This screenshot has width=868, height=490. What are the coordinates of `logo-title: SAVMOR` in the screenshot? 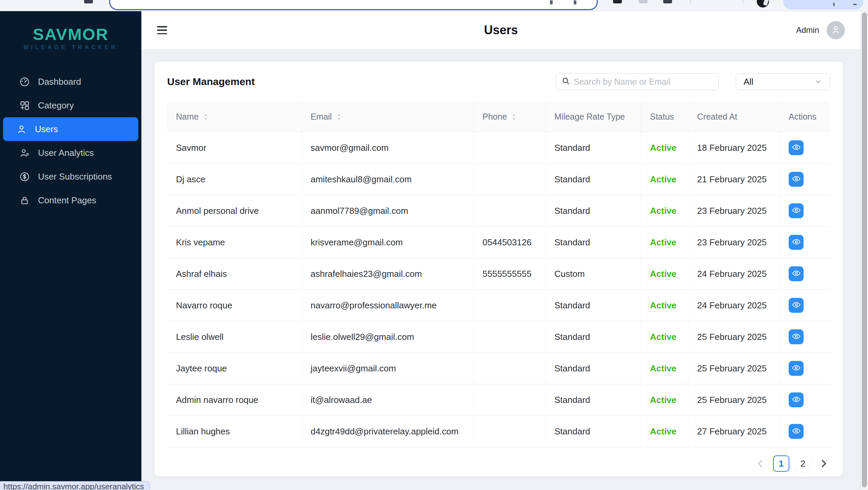 It's located at (71, 34).